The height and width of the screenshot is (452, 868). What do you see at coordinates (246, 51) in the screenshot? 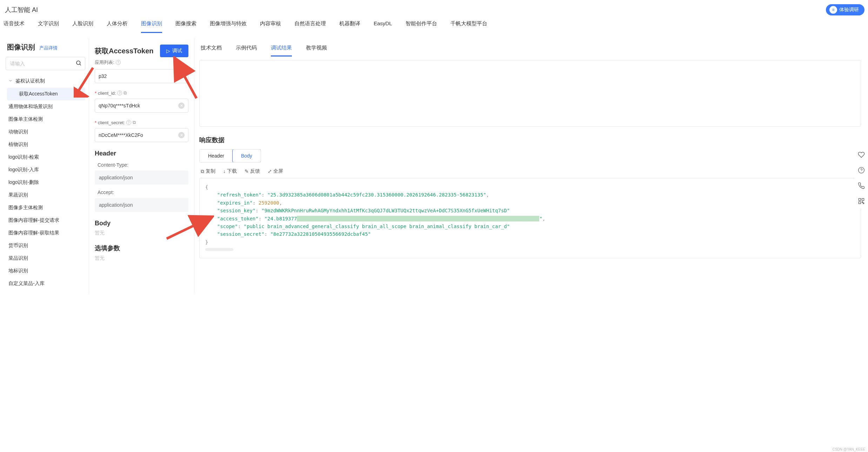
I see `doc-tab: 示例代码` at bounding box center [246, 51].